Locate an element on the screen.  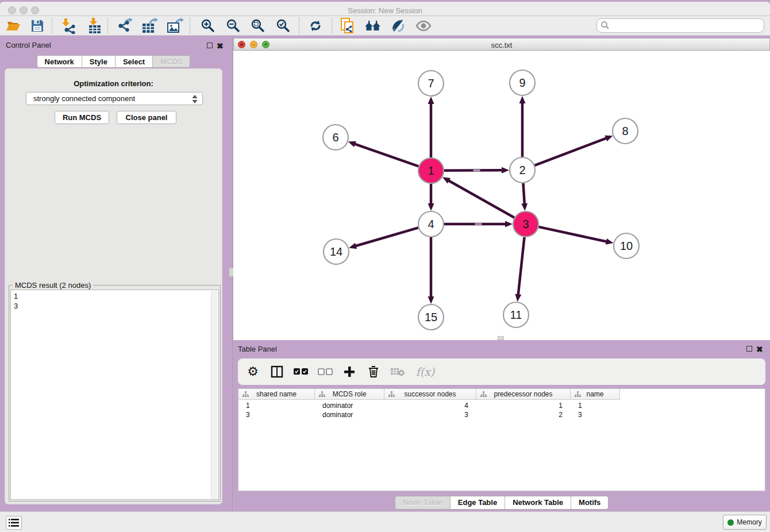
zoom-selected-button is located at coordinates (283, 26).